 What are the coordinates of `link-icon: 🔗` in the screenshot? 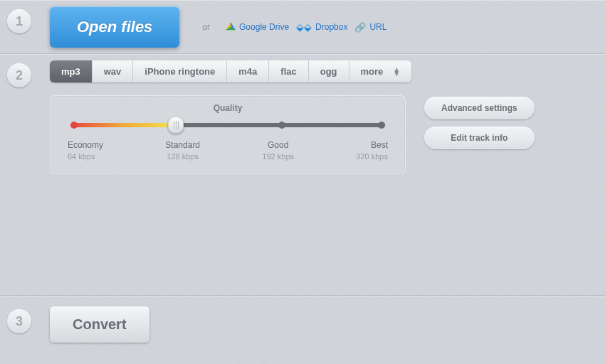 It's located at (360, 27).